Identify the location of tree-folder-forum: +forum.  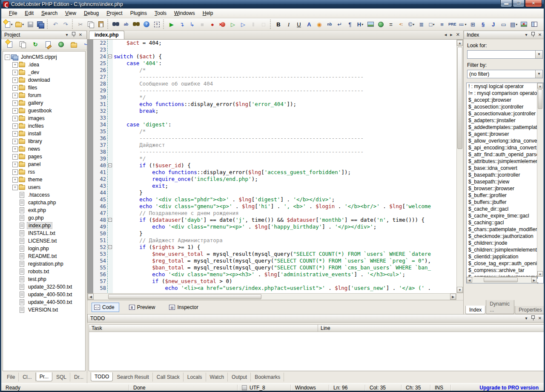
(45, 95).